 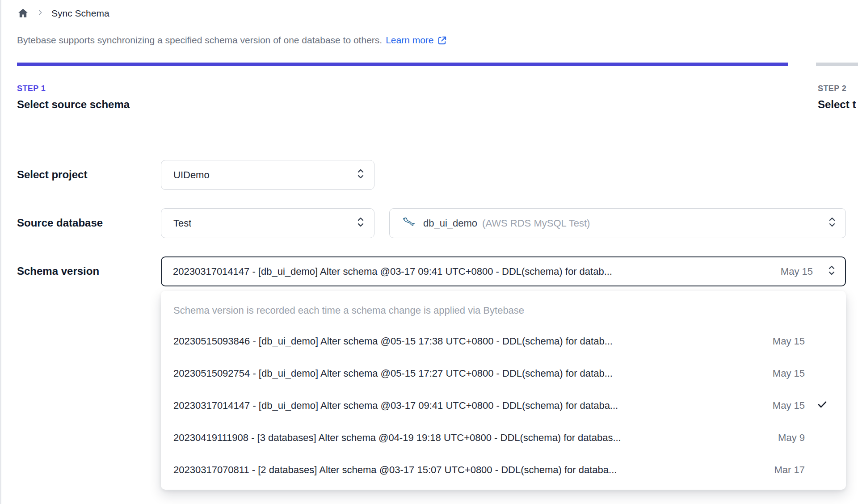 What do you see at coordinates (785, 470) in the screenshot?
I see `option-date: Mar 17` at bounding box center [785, 470].